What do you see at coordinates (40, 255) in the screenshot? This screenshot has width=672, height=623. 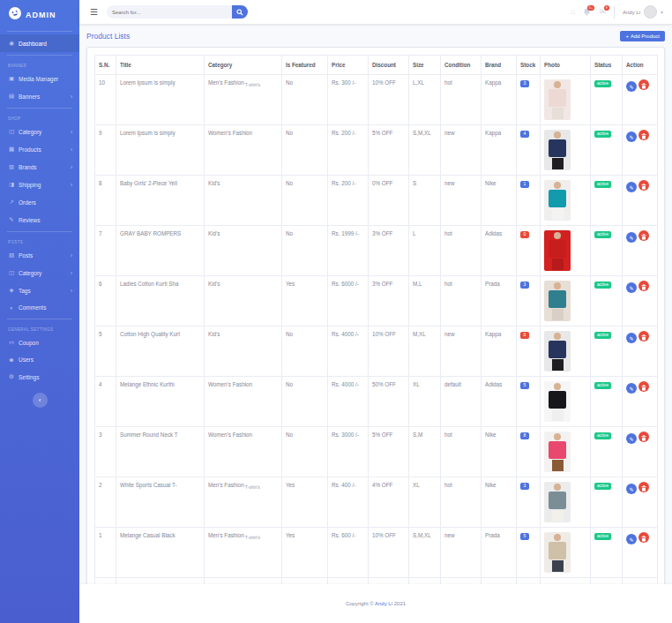 I see `sidebar-item-posts: ▧Posts›` at bounding box center [40, 255].